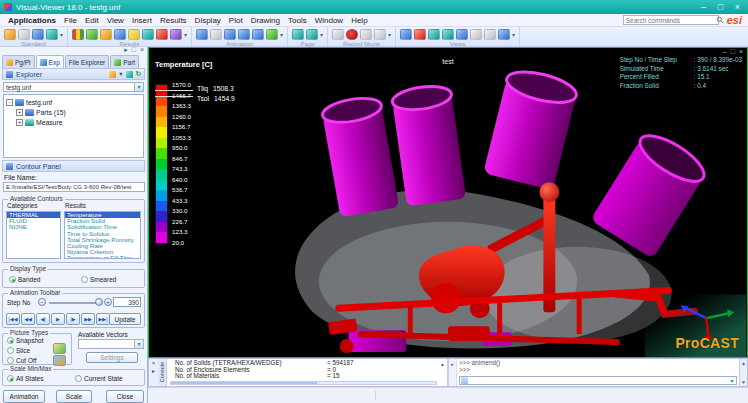  I want to click on scale-button: Scale, so click(74, 396).